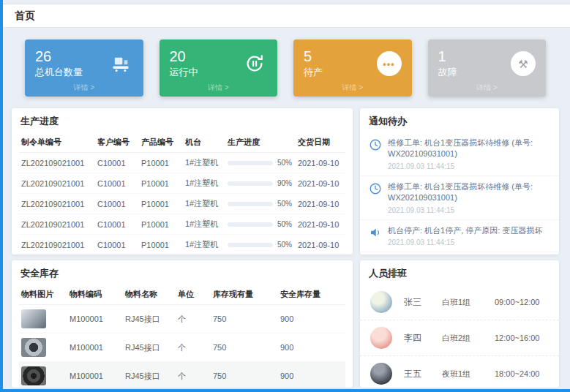  Describe the element at coordinates (84, 68) in the screenshot. I see `stat-card-total-machines: 26 总机台数量 详情 >` at that location.